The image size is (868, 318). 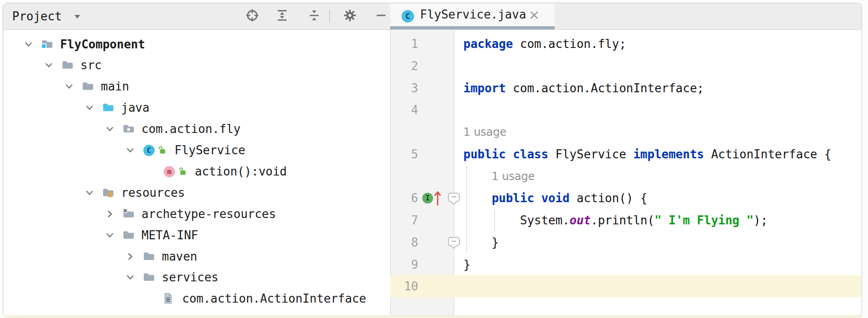 What do you see at coordinates (570, 44) in the screenshot?
I see `code-segment: com.action.fly;` at bounding box center [570, 44].